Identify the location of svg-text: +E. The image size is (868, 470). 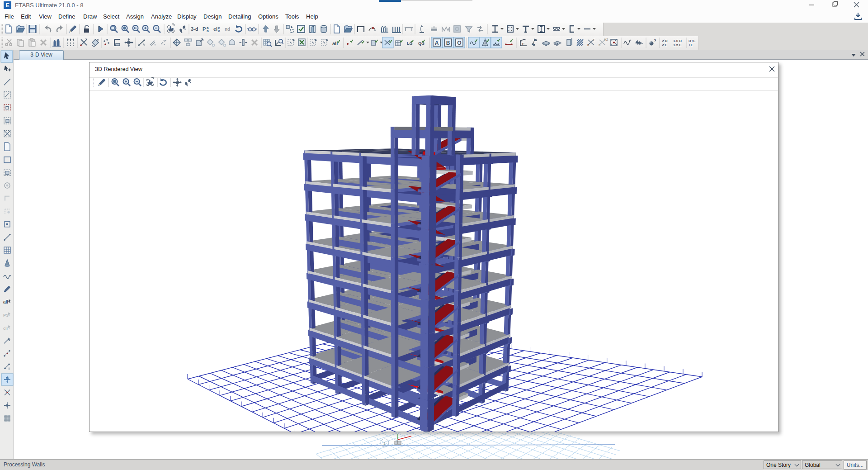
(691, 45).